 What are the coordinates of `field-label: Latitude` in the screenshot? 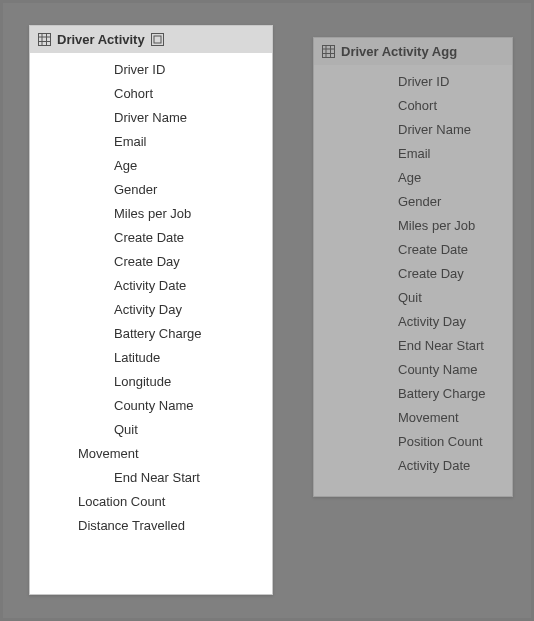 It's located at (133, 358).